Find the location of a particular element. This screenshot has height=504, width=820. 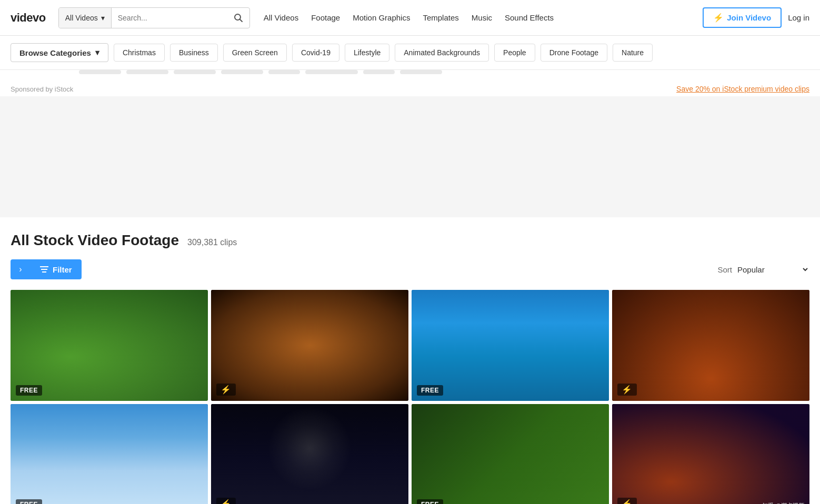

sponsored-text: Sponsored by iStock is located at coordinates (42, 89).